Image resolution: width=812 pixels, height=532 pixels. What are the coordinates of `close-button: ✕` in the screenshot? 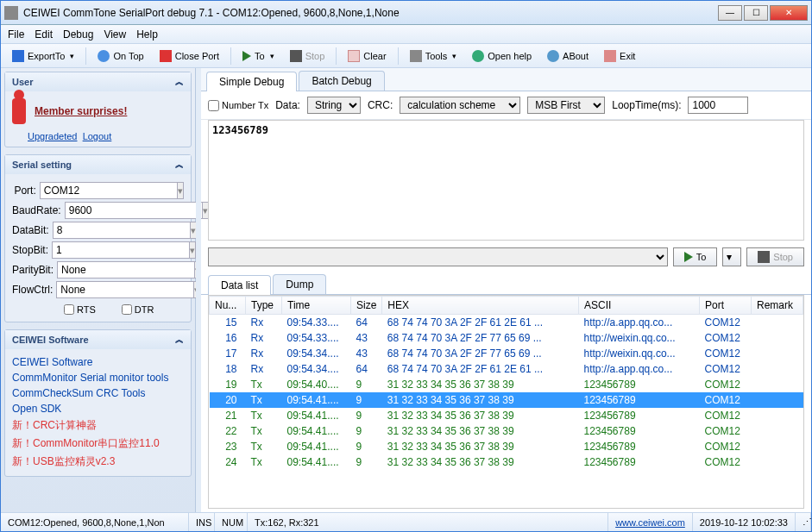 It's located at (789, 13).